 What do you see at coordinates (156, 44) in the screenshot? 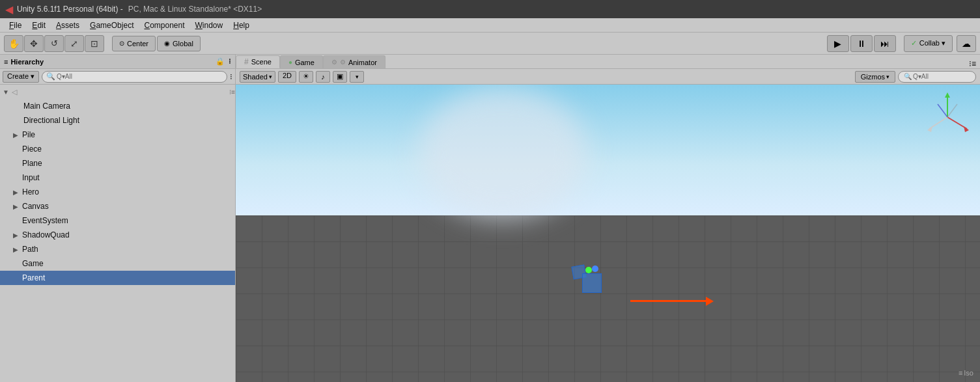
I see `pivot-group: ⊙ Center ◉ Global` at bounding box center [156, 44].